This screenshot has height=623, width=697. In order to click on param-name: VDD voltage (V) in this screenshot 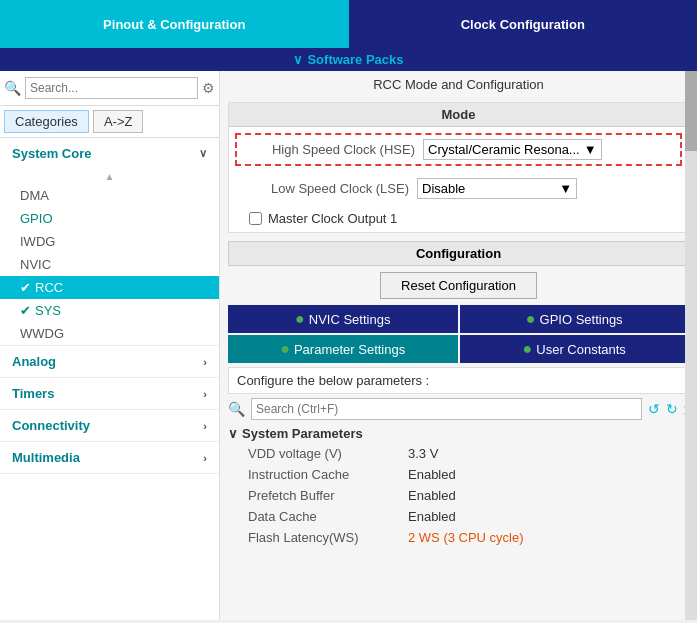, I will do `click(328, 454)`.